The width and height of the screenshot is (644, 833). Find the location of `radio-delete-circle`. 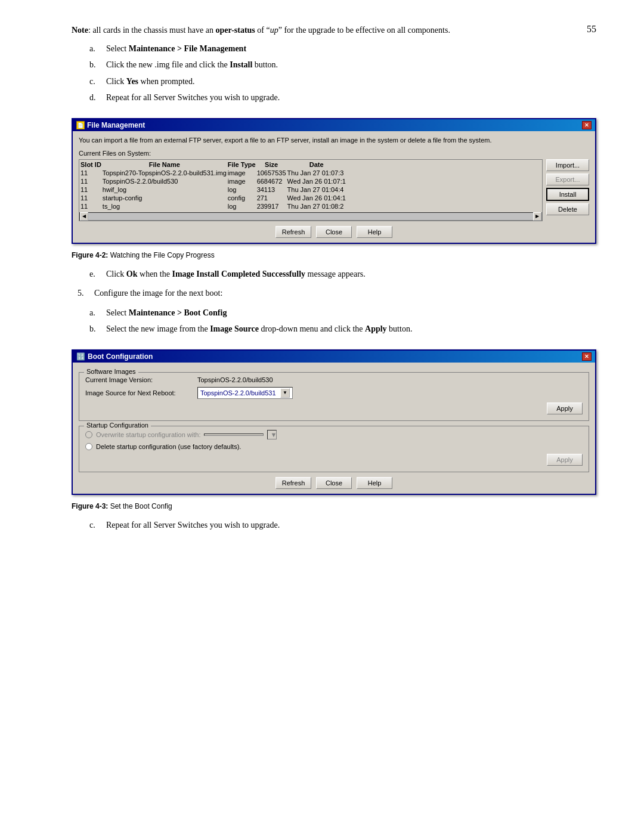

radio-delete-circle is located at coordinates (89, 447).